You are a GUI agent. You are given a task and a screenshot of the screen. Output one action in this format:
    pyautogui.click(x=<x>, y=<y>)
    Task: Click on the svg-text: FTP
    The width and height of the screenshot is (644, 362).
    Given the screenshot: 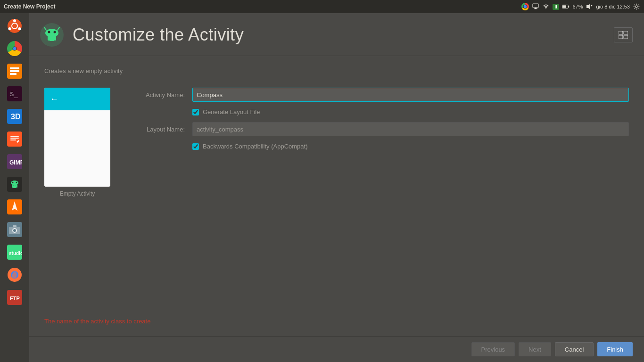 What is the action you would take?
    pyautogui.click(x=15, y=298)
    